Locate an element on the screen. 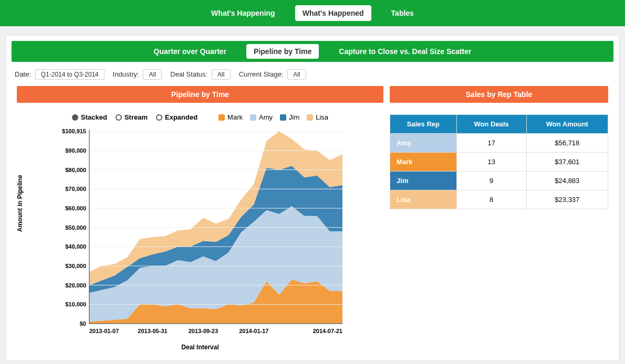 The height and width of the screenshot is (364, 625). cell-amount: $56,718 is located at coordinates (567, 143).